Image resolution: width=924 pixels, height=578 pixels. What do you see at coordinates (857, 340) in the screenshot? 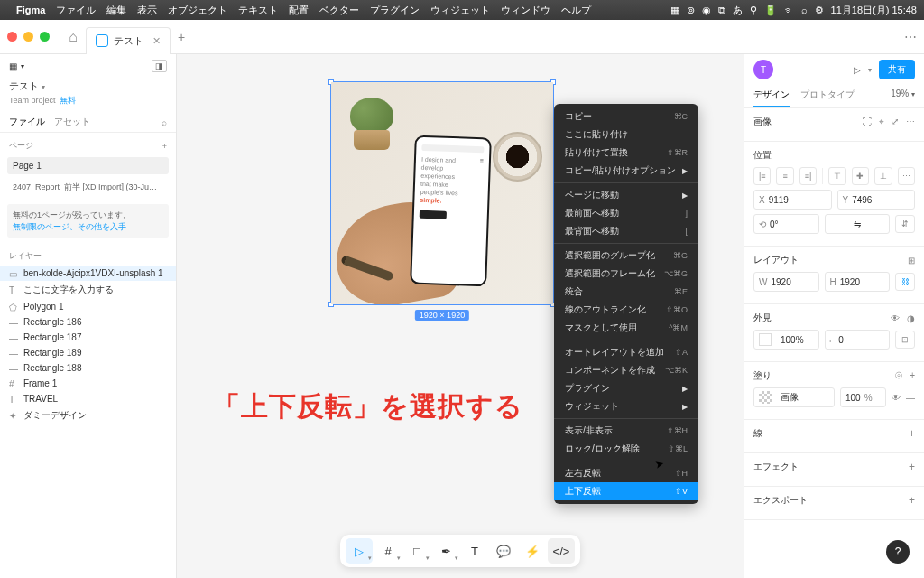
I see `corner-radius-input: ⌐0` at bounding box center [857, 340].